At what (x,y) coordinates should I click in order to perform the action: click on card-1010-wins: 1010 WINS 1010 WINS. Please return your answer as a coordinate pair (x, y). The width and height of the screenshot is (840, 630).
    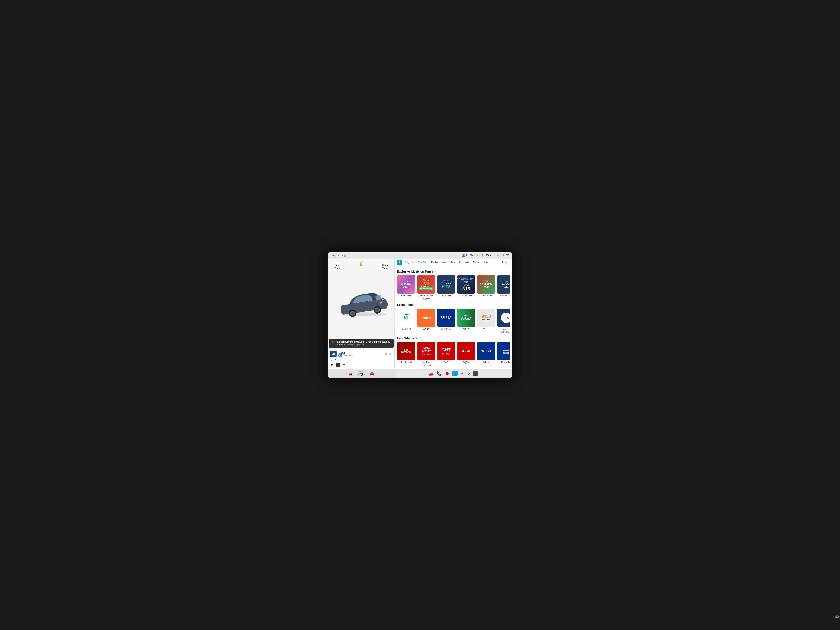
    Looking at the image, I should click on (504, 354).